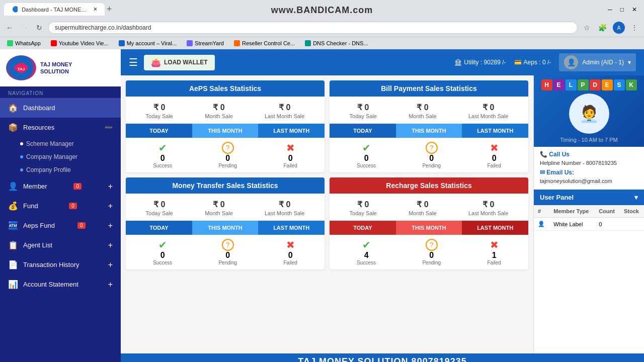  Describe the element at coordinates (60, 144) in the screenshot. I see `sidebar-item-scheme-manager: Scheme Manager` at that location.